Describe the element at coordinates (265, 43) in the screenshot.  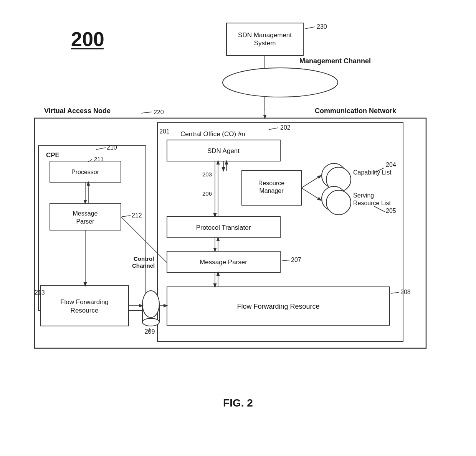
I see `svg-text: System` at that location.